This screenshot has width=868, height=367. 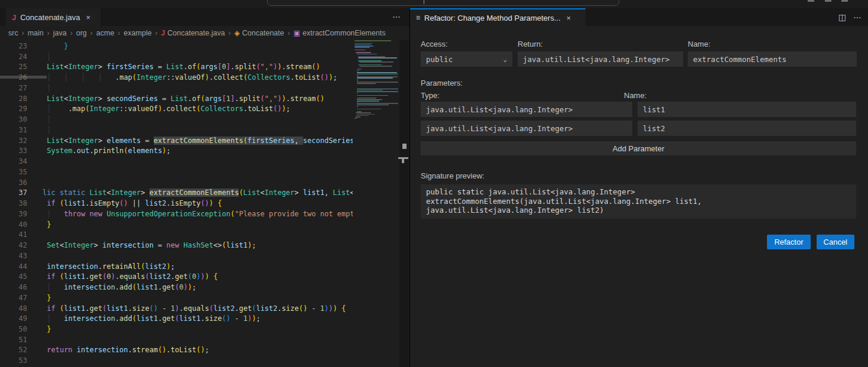 I want to click on param-type-input-2: java.util.List<java.lang.Integer>, so click(x=526, y=128).